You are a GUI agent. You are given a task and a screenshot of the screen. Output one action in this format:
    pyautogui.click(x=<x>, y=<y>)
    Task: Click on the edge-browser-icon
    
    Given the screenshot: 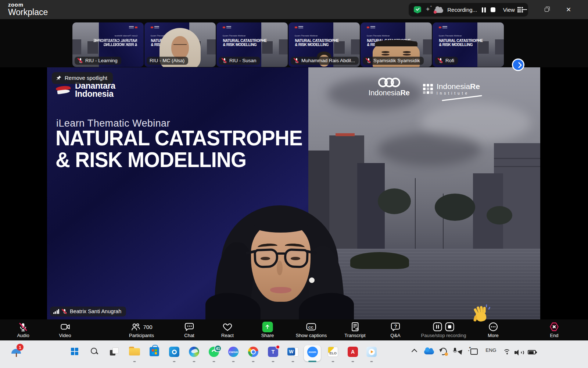 What is the action you would take?
    pyautogui.click(x=194, y=352)
    